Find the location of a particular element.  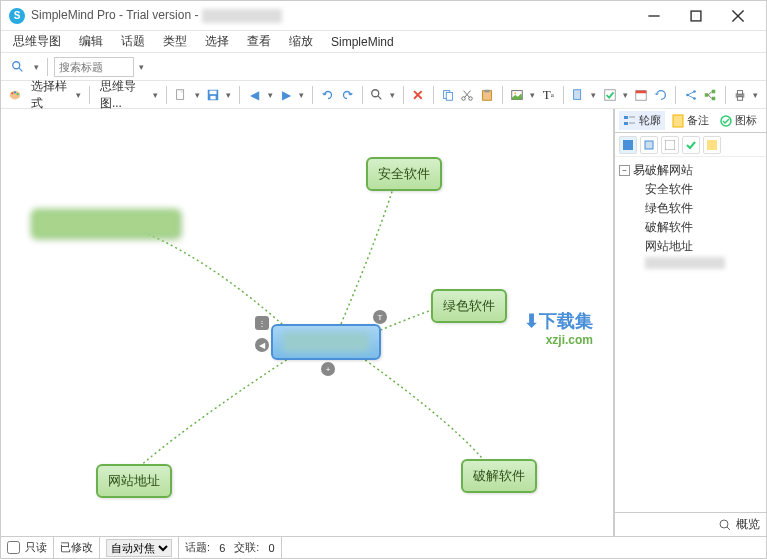

zoom-icon is located at coordinates (376, 95).